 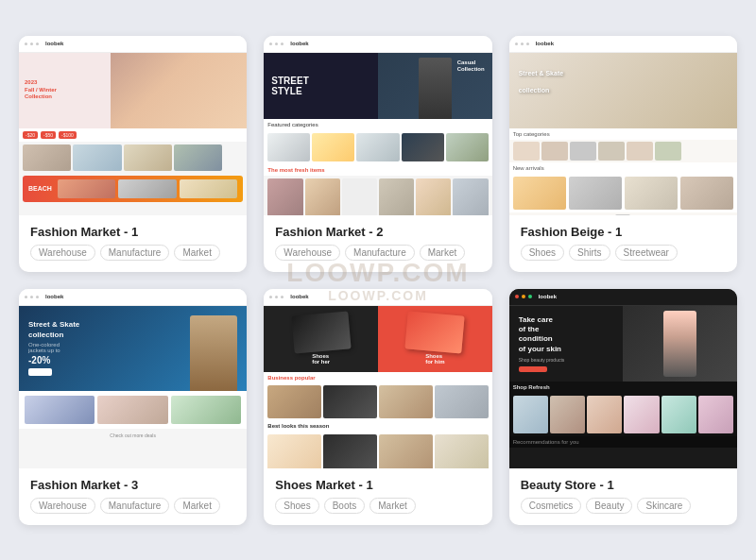 What do you see at coordinates (378, 497) in the screenshot?
I see `card-5-info: Shoes Market - 1 Shoes Boots Market` at bounding box center [378, 497].